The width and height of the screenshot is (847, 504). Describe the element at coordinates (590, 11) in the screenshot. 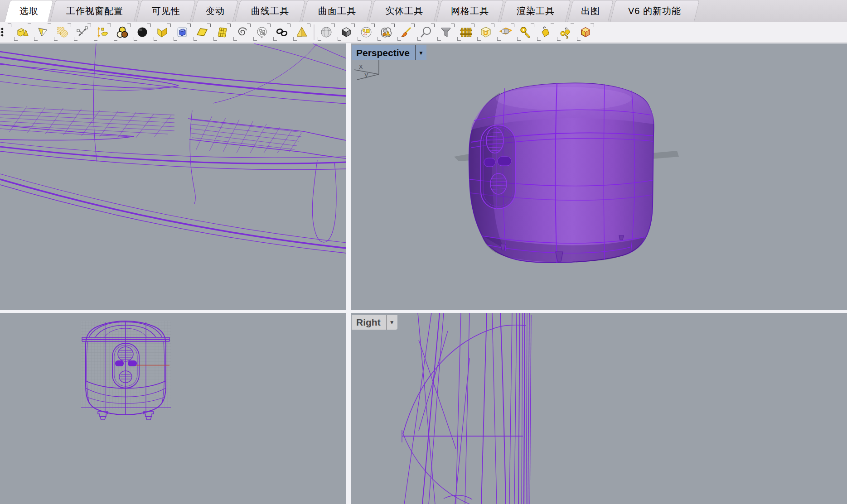

I see `tab-drafting: 出图` at that location.